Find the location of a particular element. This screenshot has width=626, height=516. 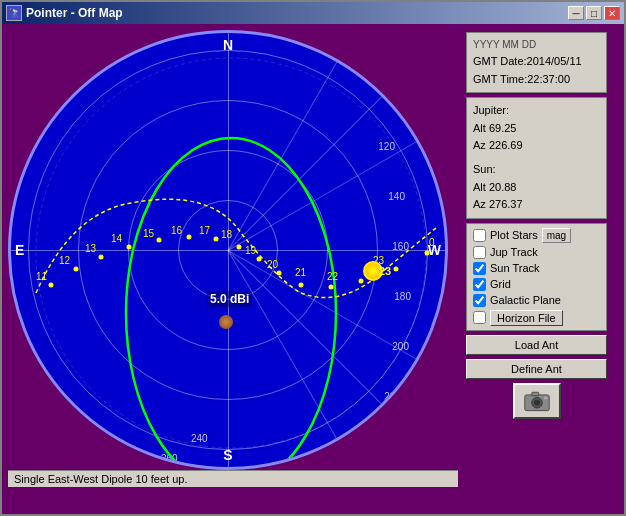

jup-track-label: Jup Track is located at coordinates (514, 252).